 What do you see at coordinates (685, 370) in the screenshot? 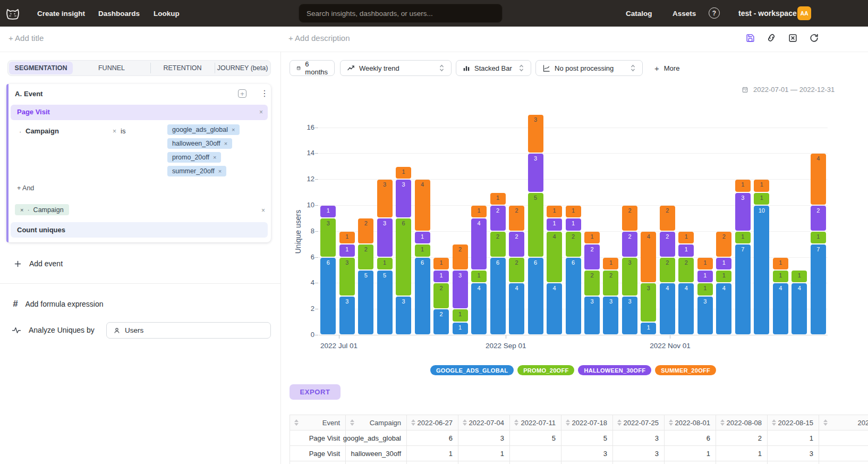
I see `legend-item: SUMMER_20OFF` at bounding box center [685, 370].